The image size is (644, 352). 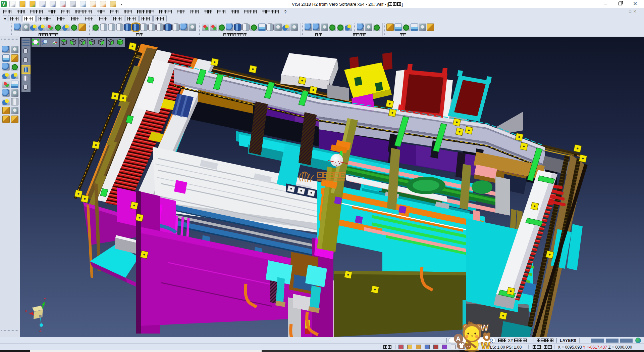 What do you see at coordinates (26, 311) in the screenshot?
I see `svg-text: X` at bounding box center [26, 311].